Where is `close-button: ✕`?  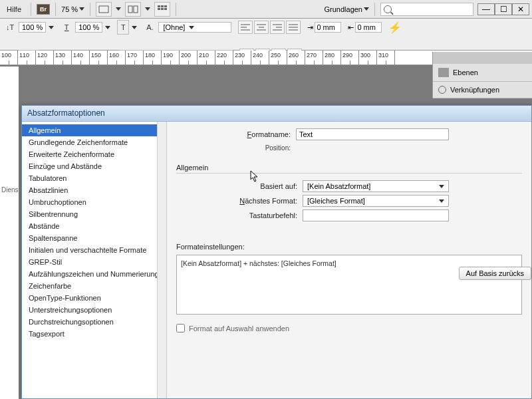
close-button: ✕ is located at coordinates (521, 9).